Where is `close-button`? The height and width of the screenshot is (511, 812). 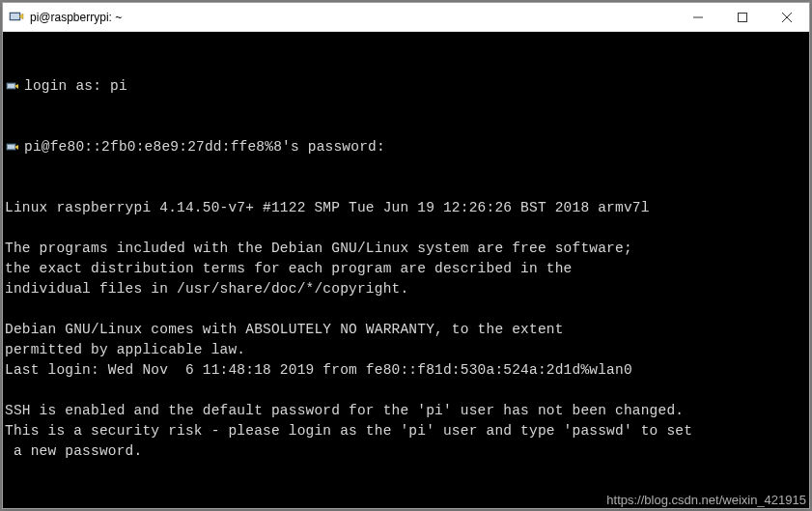
close-button is located at coordinates (787, 17).